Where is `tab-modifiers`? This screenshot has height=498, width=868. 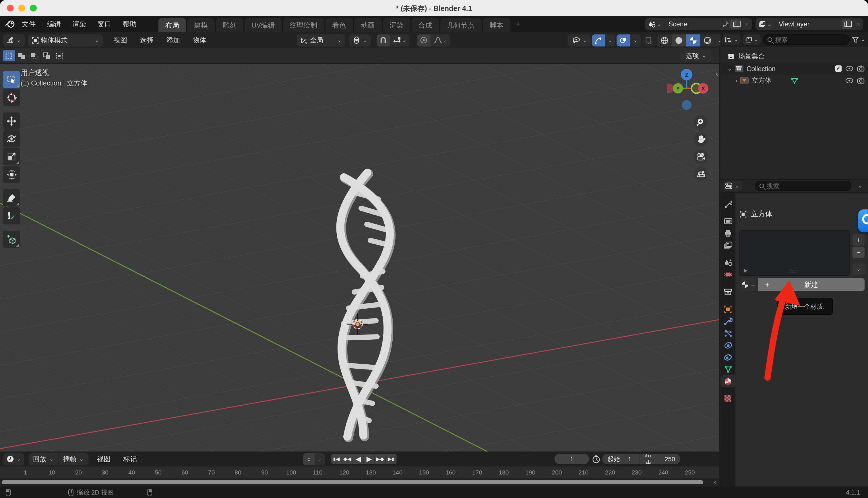 tab-modifiers is located at coordinates (728, 321).